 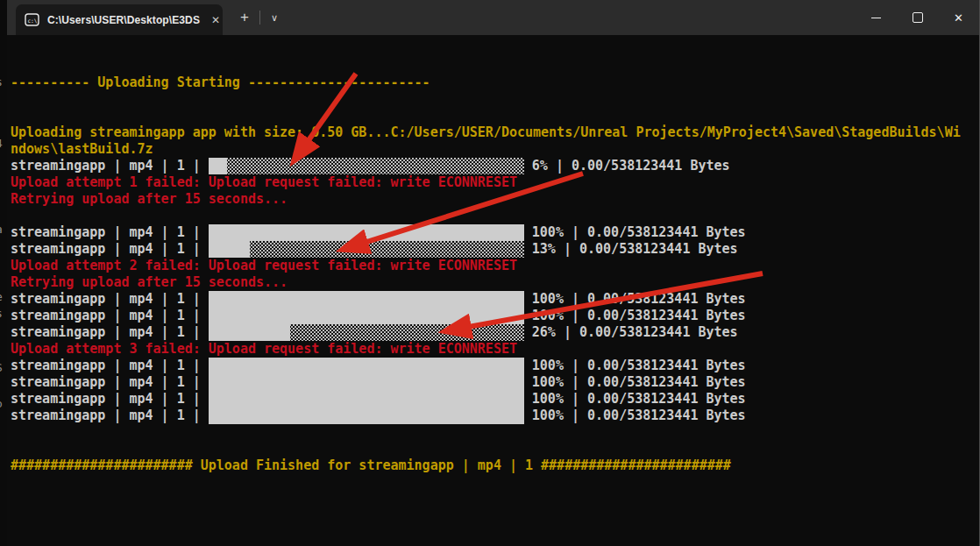 I want to click on minimize-button, so click(x=877, y=18).